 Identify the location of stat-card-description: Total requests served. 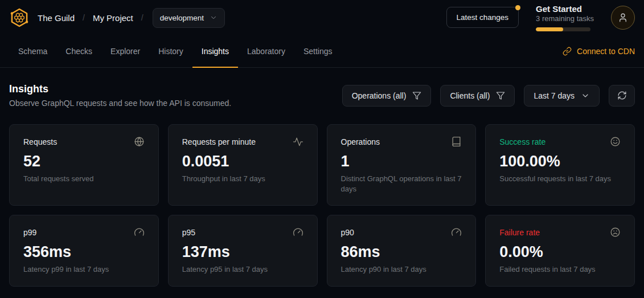
(84, 179).